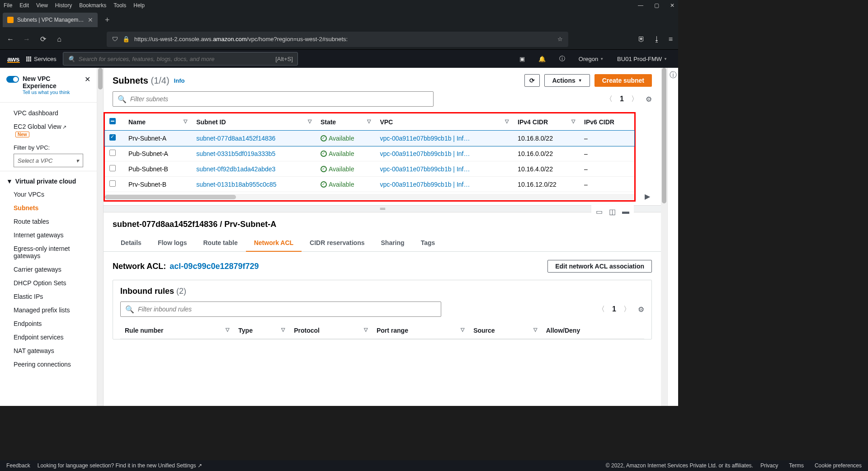  What do you see at coordinates (273, 99) in the screenshot?
I see `filter-subnets-input: 🔍` at bounding box center [273, 99].